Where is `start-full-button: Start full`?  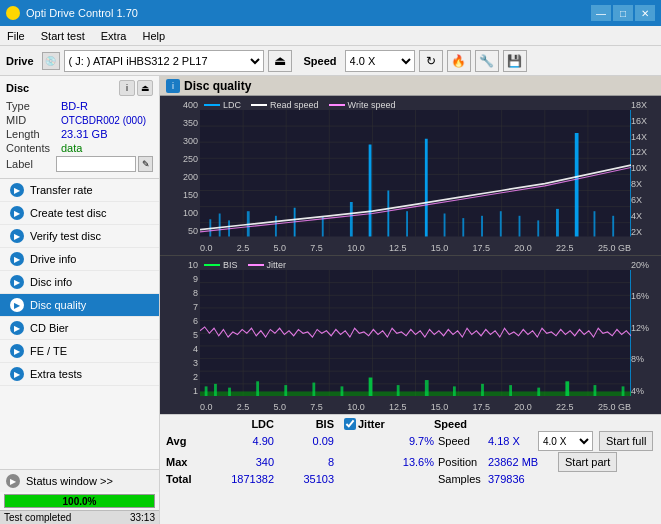 start-full-button: Start full is located at coordinates (626, 441).